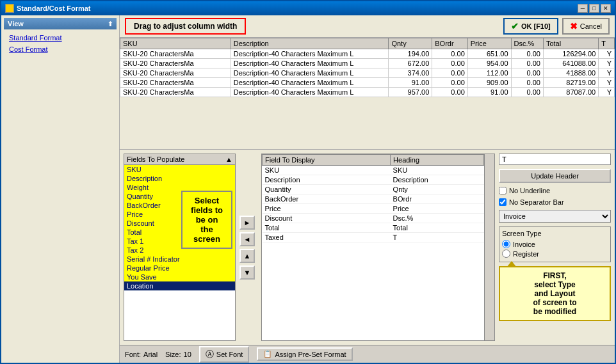 The image size is (616, 364). Describe the element at coordinates (179, 178) in the screenshot. I see `field-item: Description` at that location.